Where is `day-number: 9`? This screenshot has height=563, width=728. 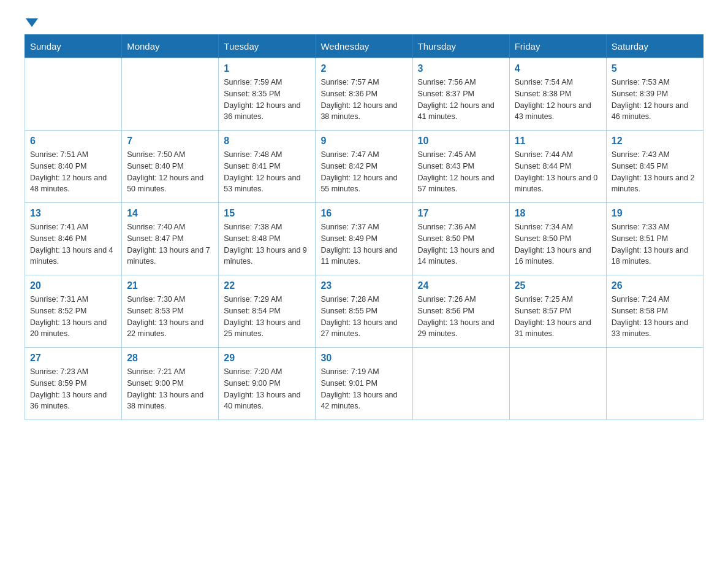
day-number: 9 is located at coordinates (364, 141).